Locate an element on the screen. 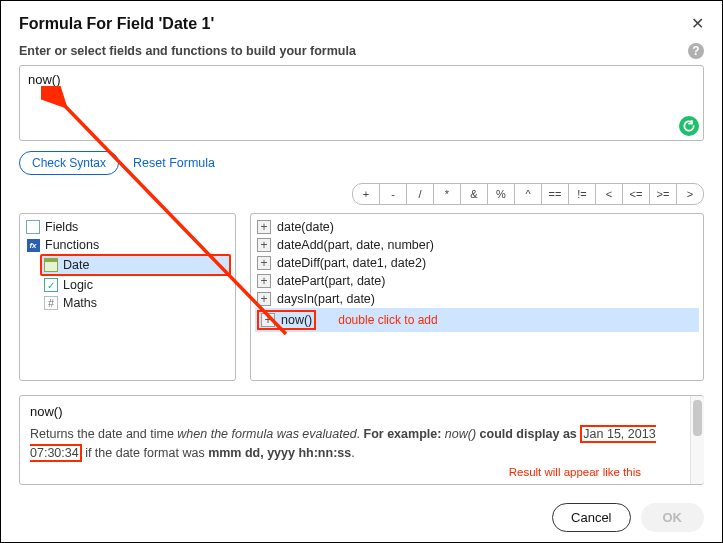 This screenshot has width=723, height=543. scrollbar is located at coordinates (697, 440).